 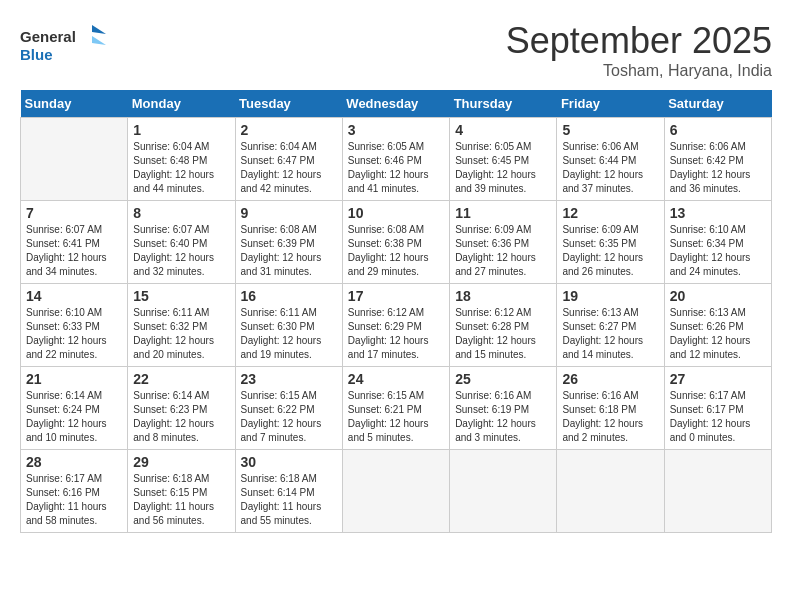 What do you see at coordinates (74, 500) in the screenshot?
I see `day-info: Sunrise: 6:17 AMSunset: 6:16 PMDaylight:…` at bounding box center [74, 500].